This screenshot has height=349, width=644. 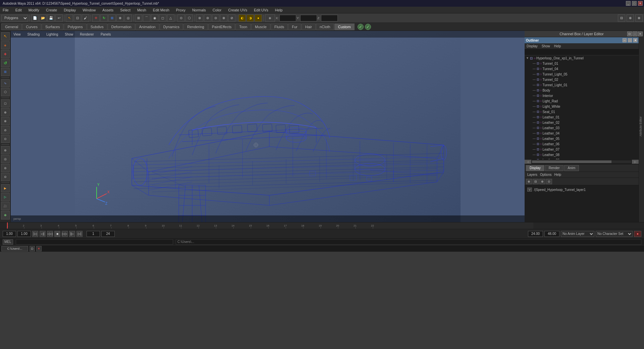 What do you see at coordinates (69, 18) in the screenshot?
I see `select-tool-button: ↖` at bounding box center [69, 18].